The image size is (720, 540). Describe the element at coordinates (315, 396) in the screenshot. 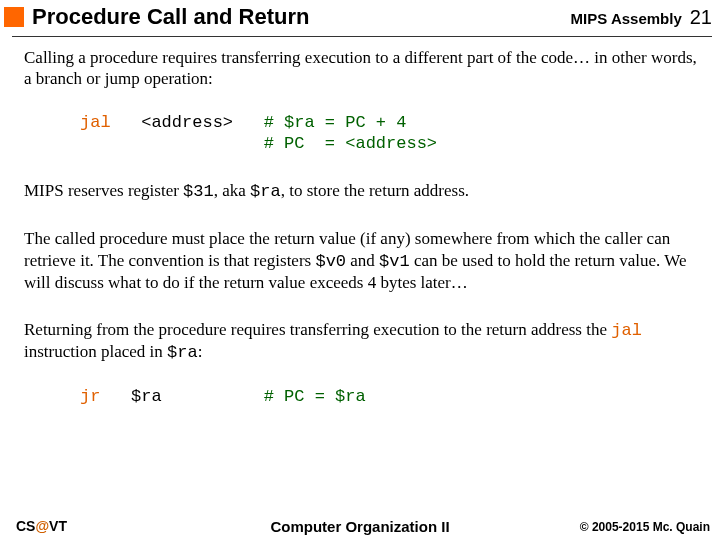

I see `code-comment: # PC = $ra` at that location.